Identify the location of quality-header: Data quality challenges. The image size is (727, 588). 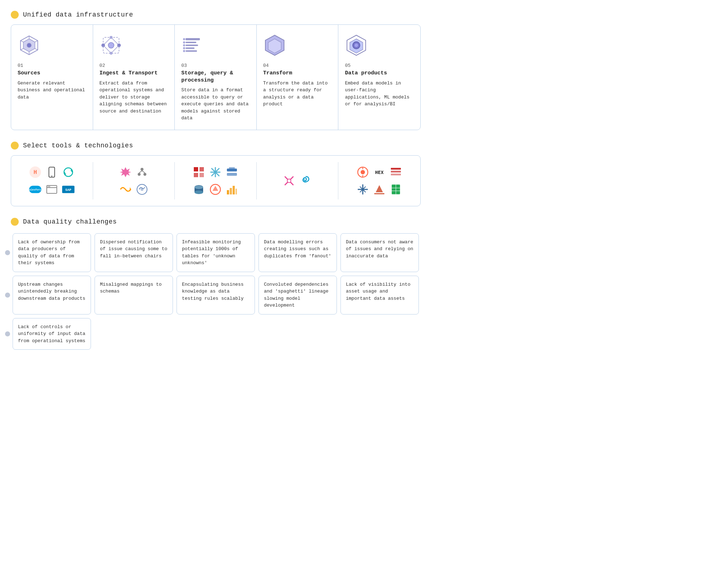
(216, 222).